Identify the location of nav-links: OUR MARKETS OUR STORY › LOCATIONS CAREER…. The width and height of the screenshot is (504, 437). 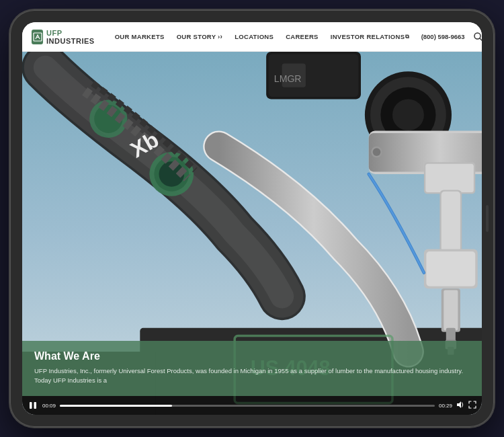
(262, 37).